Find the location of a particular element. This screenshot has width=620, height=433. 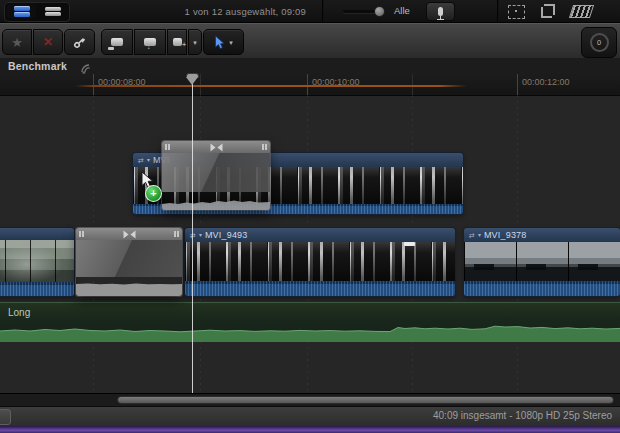

render-count: 0 is located at coordinates (599, 42).